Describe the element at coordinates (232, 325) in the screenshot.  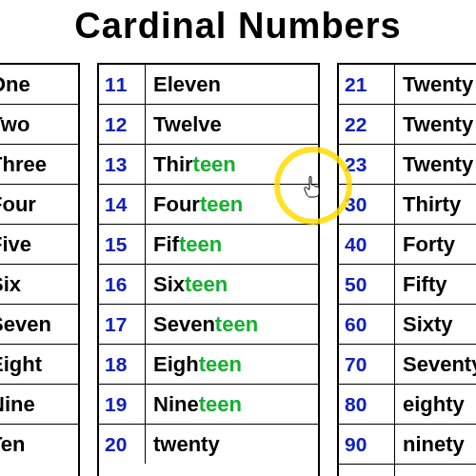
I see `word-cell: Seventeen` at that location.